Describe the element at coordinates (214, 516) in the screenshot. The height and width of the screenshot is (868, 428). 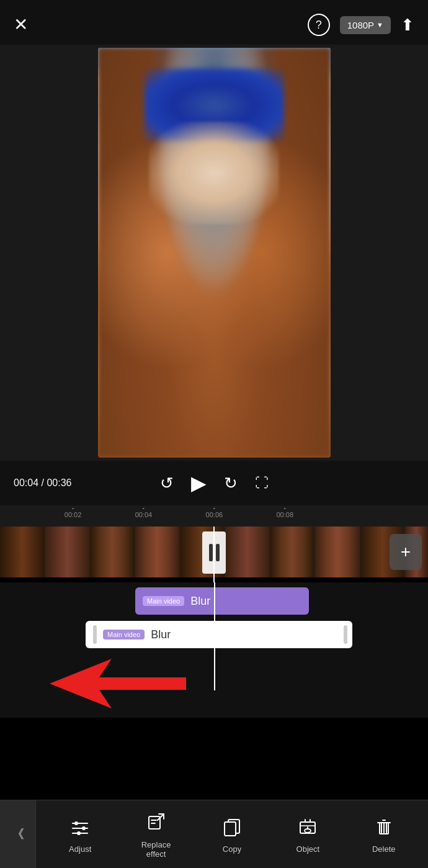
I see `ruler-container: 00:02 00:04 00:06 00:08` at that location.